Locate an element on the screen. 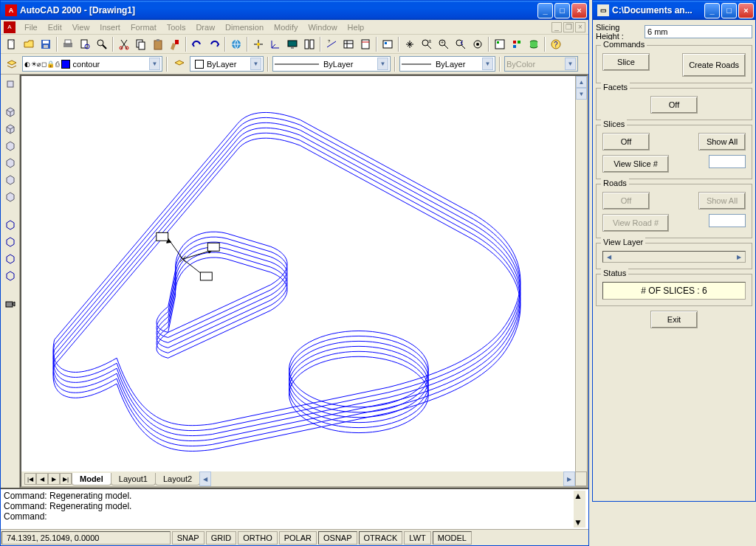 The image size is (756, 546). slices-off-button: Off is located at coordinates (626, 142).